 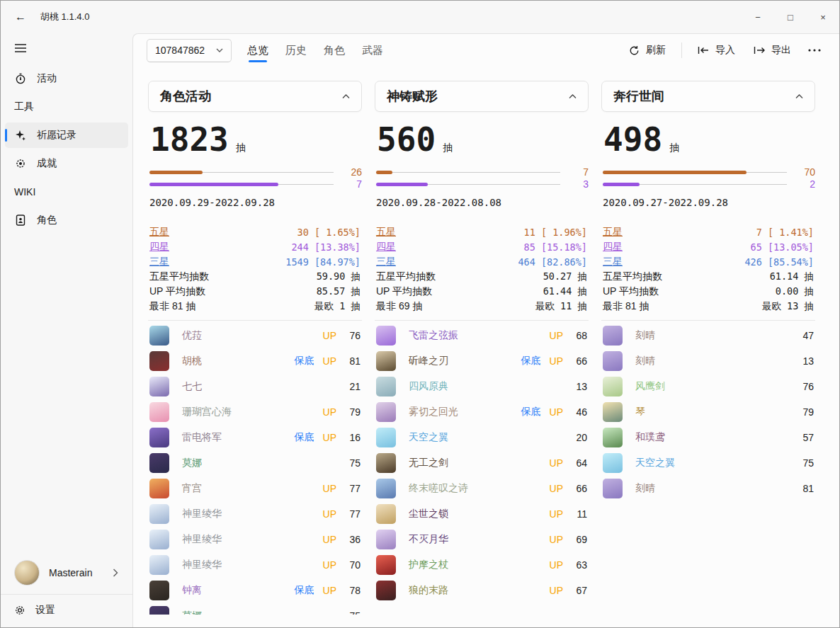 I want to click on export-button: 导出, so click(x=772, y=50).